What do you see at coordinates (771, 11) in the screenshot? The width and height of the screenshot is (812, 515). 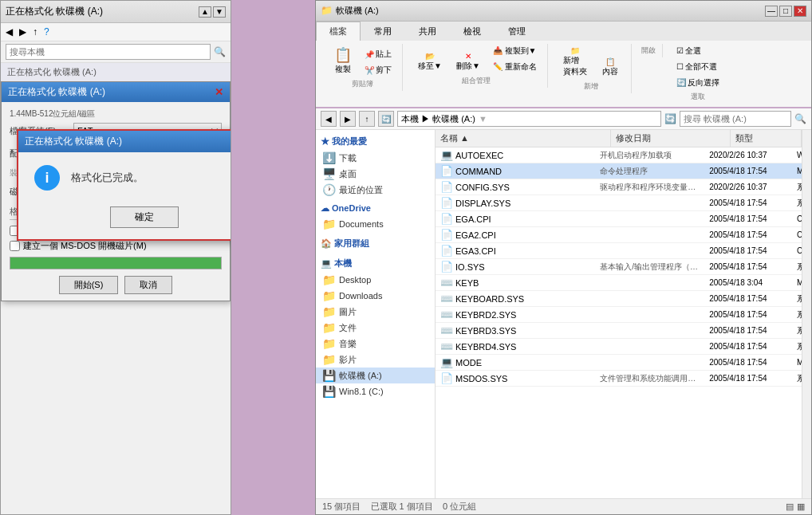 I see `explorer-minimize: —` at bounding box center [771, 11].